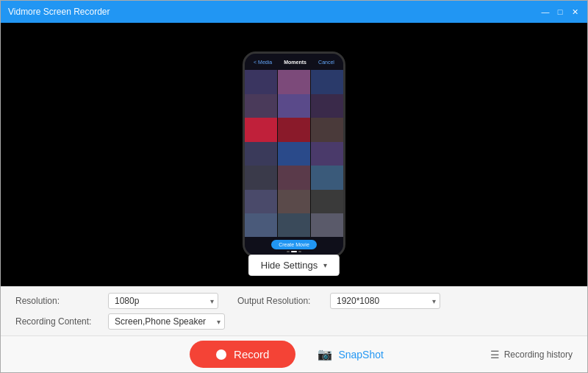  What do you see at coordinates (385, 301) in the screenshot?
I see `output-resolution-select: 1920*1080 1280*720 3840*2160` at bounding box center [385, 301].